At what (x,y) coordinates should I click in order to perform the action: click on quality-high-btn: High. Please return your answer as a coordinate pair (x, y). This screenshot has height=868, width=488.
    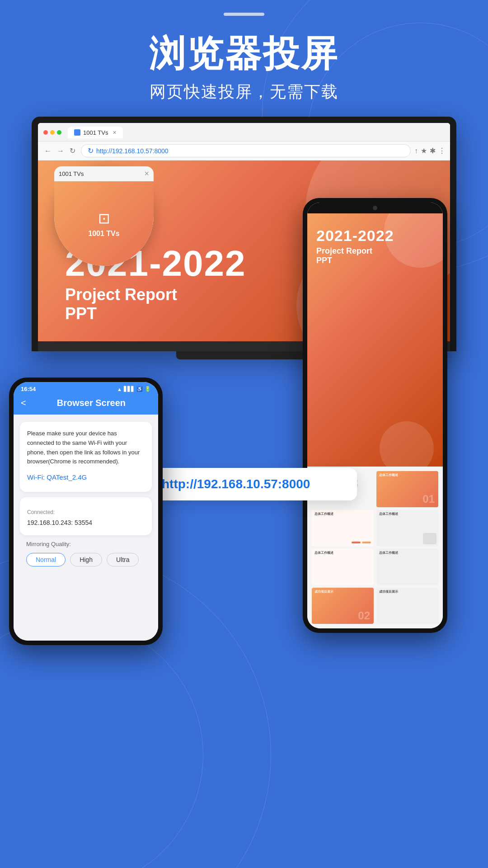
    Looking at the image, I should click on (86, 560).